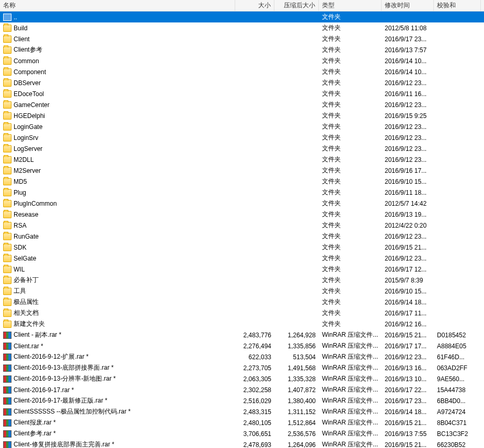 Image resolution: width=484 pixels, height=448 pixels. What do you see at coordinates (242, 346) in the screenshot?
I see `table-row: Client.rar *2,276,4941,335,856WinRAR 压缩文…` at bounding box center [242, 346].